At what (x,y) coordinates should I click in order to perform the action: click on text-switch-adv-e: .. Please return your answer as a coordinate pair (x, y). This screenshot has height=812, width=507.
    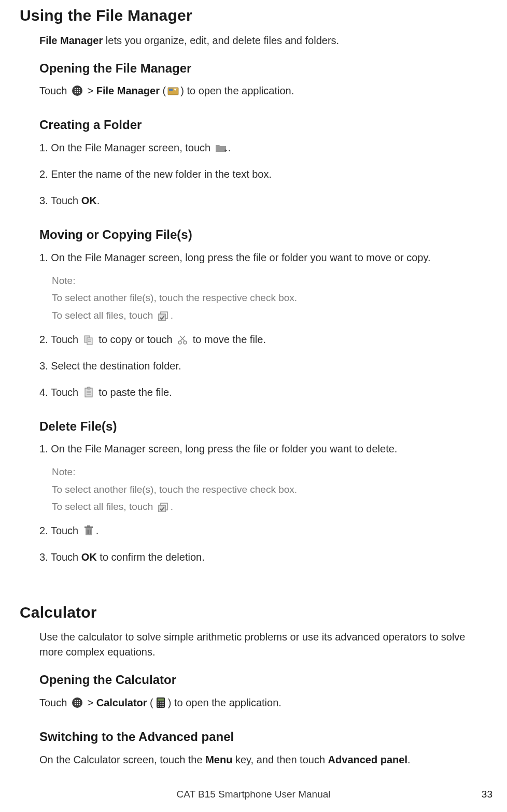
    Looking at the image, I should click on (409, 760).